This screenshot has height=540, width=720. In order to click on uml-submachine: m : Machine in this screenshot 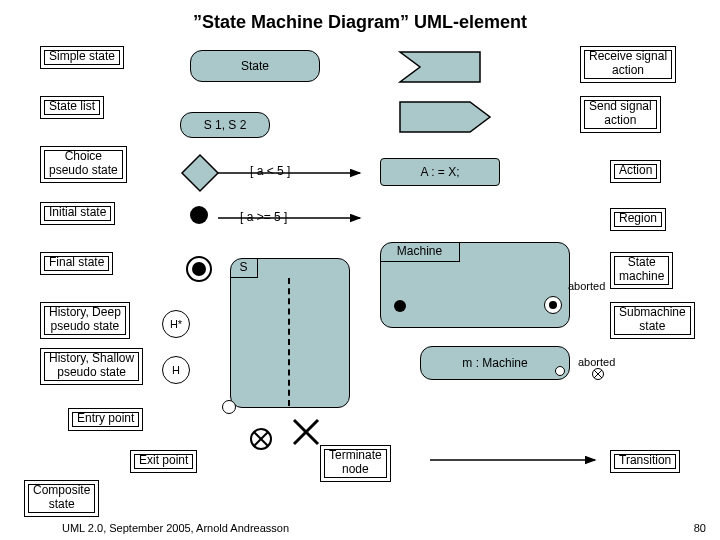, I will do `click(495, 363)`.